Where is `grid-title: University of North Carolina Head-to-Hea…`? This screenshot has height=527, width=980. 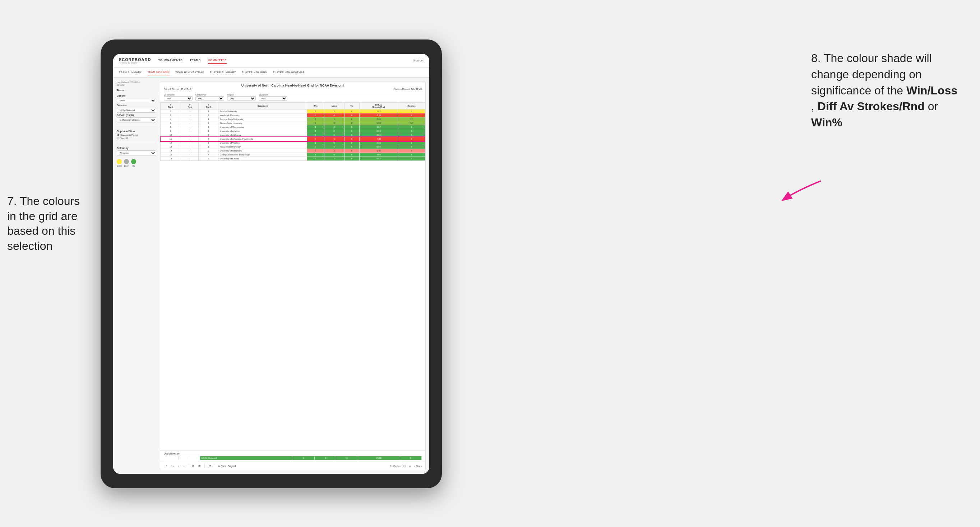 grid-title: University of North Carolina Head-to-Hea… is located at coordinates (293, 85).